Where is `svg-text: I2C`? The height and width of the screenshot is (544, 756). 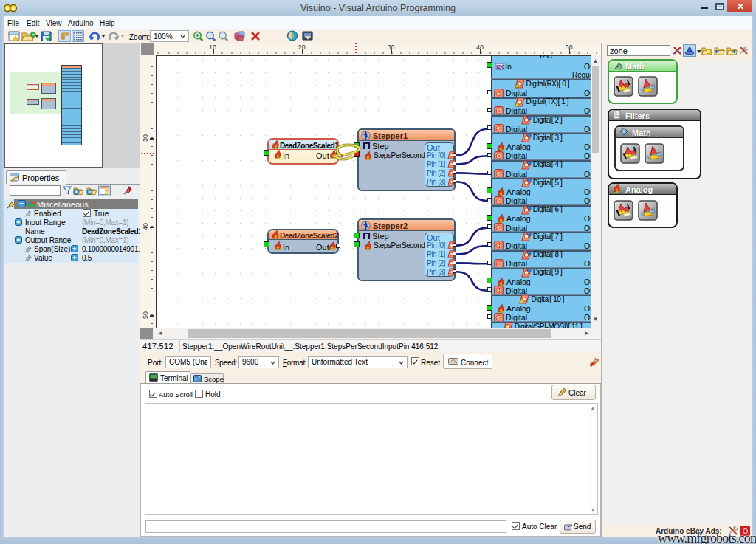 svg-text: I2C is located at coordinates (501, 66).